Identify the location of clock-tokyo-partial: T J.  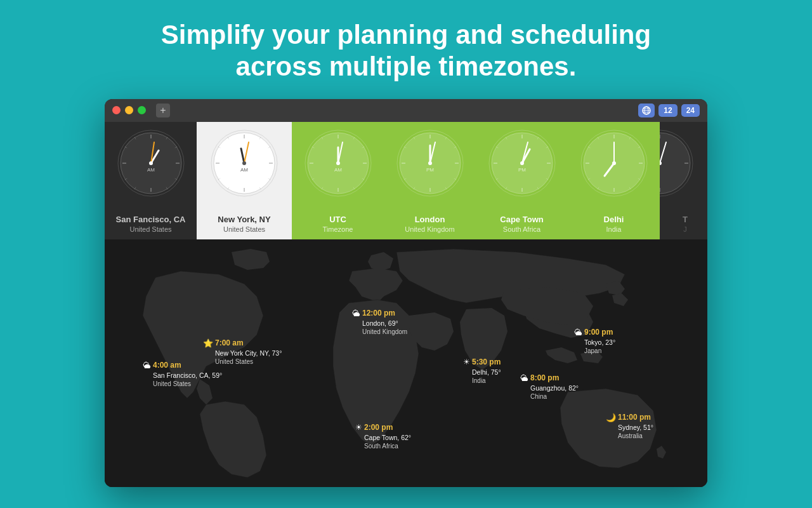
(684, 180).